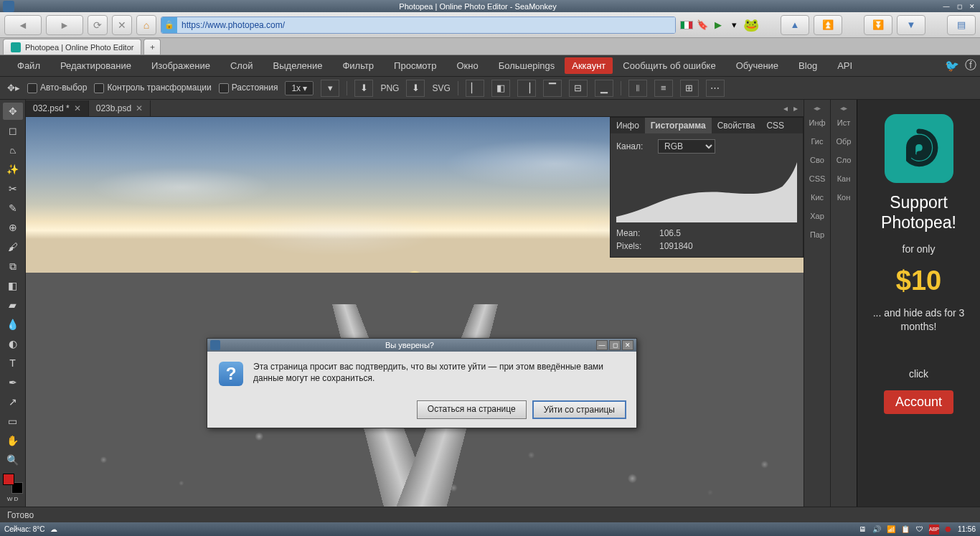 The width and height of the screenshot is (980, 536). I want to click on expand-left-icon: ◂▸, so click(817, 108).